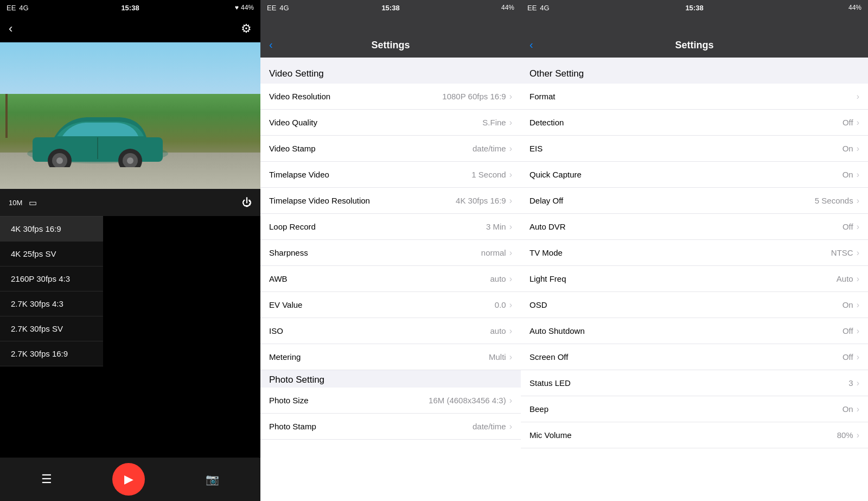 Image resolution: width=868 pixels, height=501 pixels. Describe the element at coordinates (130, 29) in the screenshot. I see `camera-top-bar: ‹ ⚙` at that location.